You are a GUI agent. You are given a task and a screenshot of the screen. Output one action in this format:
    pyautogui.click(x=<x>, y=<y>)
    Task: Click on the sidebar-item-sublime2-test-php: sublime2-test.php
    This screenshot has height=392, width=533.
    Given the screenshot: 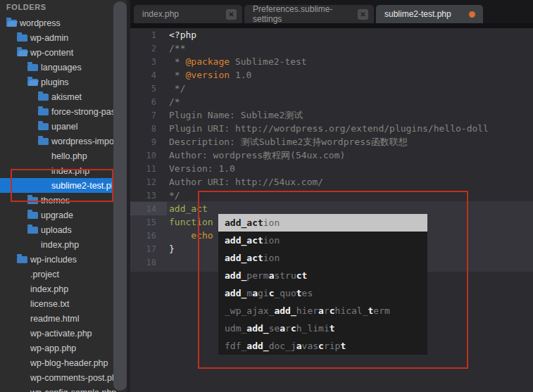 What is the action you would take?
    pyautogui.click(x=65, y=186)
    